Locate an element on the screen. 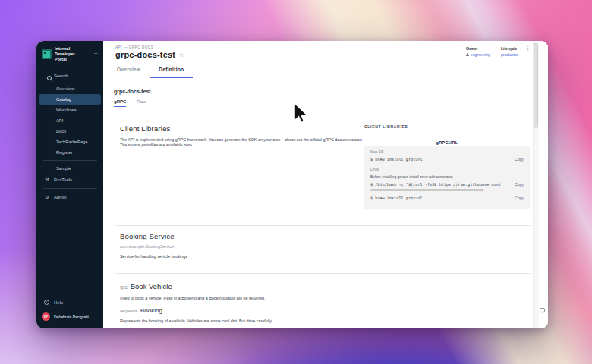 This screenshot has height=364, width=592. linux-label: Linux is located at coordinates (447, 170).